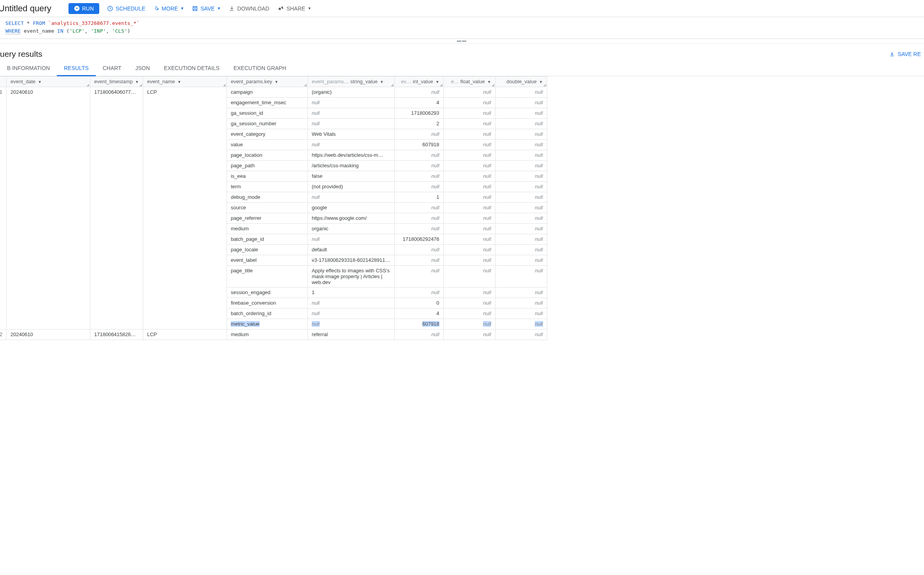  Describe the element at coordinates (351, 261) in the screenshot. I see `table-cell: v3-1718006293318-6021428911…` at that location.